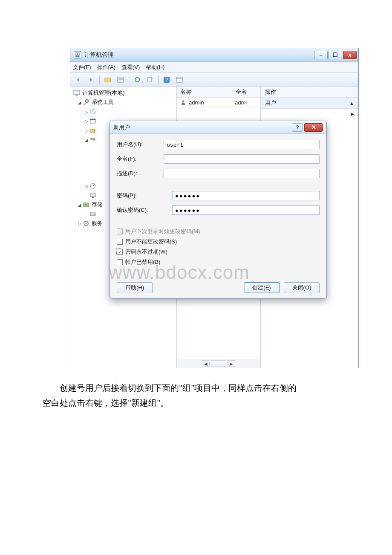 This screenshot has width=392, height=555. What do you see at coordinates (218, 127) in the screenshot?
I see `dialog-titlebar: 新用户 ? ✕` at bounding box center [218, 127].